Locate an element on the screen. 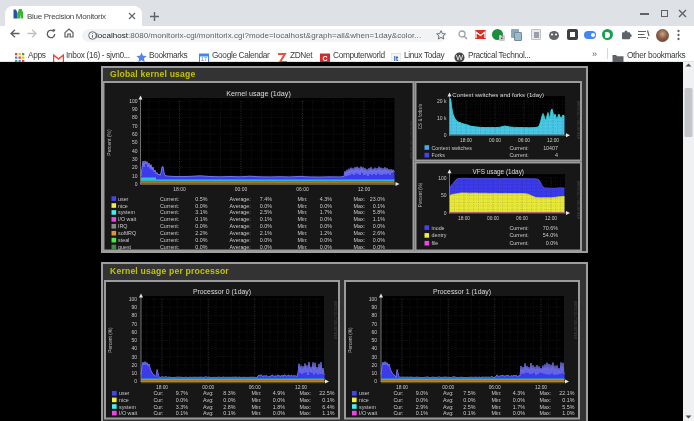 The image size is (694, 421). svg-text: 9.0% is located at coordinates (422, 393).